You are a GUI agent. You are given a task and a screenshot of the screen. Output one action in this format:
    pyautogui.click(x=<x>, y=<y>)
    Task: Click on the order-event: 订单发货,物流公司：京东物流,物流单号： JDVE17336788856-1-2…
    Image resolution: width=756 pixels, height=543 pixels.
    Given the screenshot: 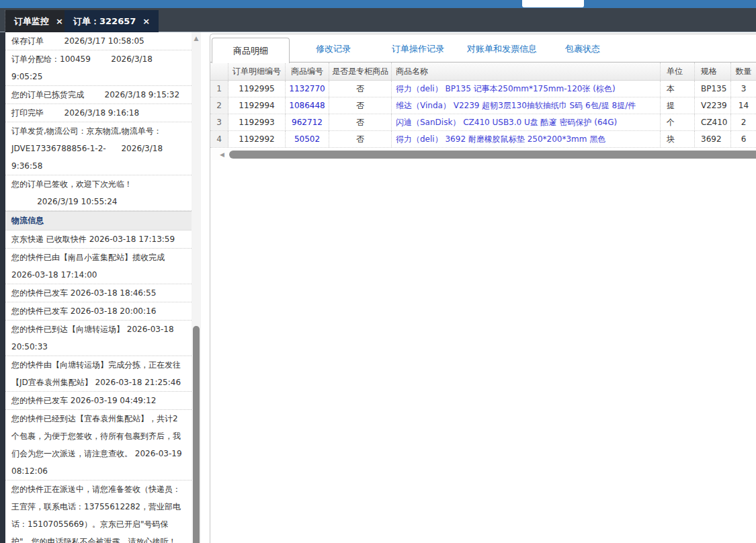 What is the action you would take?
    pyautogui.click(x=98, y=149)
    